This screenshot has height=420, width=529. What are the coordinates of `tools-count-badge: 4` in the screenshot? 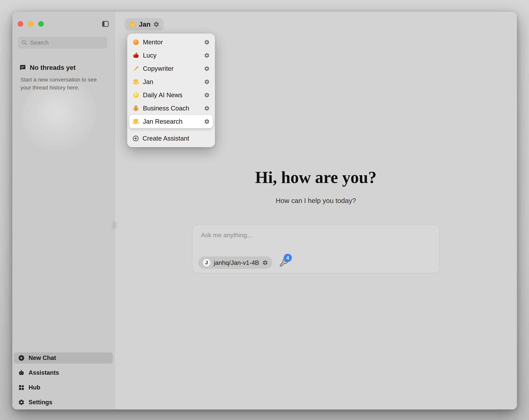 It's located at (288, 258).